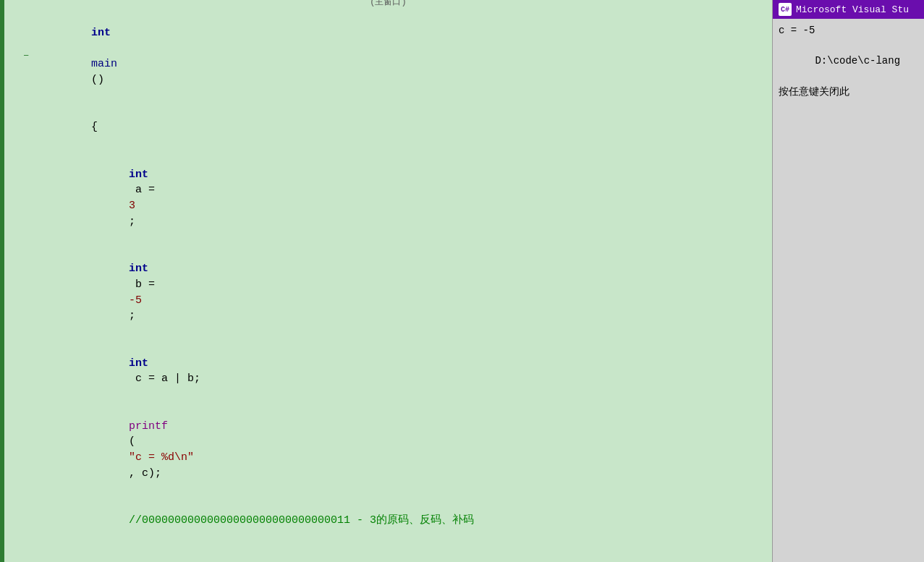 This screenshot has width=924, height=562. What do you see at coordinates (785, 9) in the screenshot?
I see `vs-logo: C#` at bounding box center [785, 9].